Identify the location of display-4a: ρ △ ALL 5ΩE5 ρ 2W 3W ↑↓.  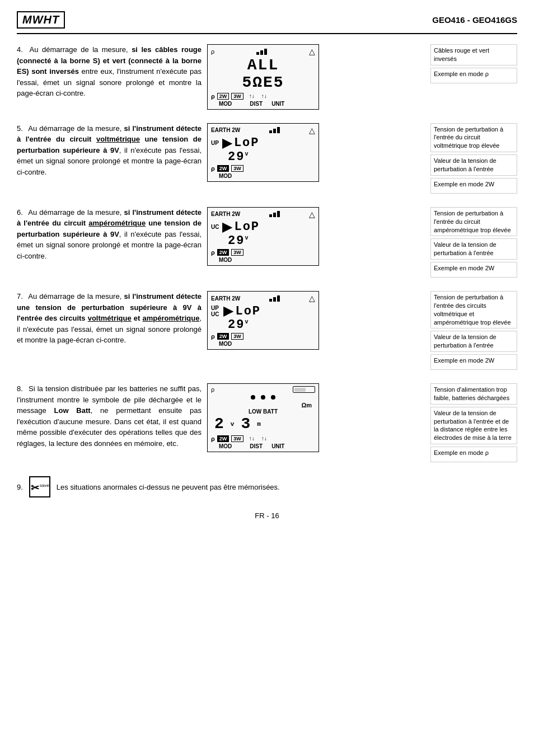
(263, 77).